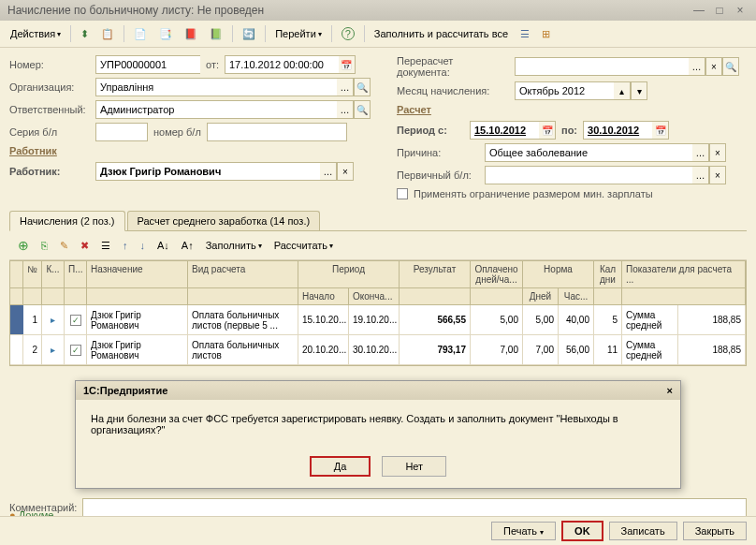 This screenshot has height=545, width=756. Describe the element at coordinates (349, 274) in the screenshot. I see `col-period: Период` at that location.